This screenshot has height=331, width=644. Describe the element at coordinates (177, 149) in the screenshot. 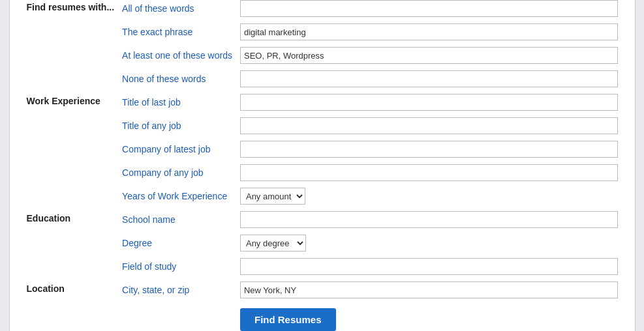

I see `company-latest-label: Company of latest job` at that location.